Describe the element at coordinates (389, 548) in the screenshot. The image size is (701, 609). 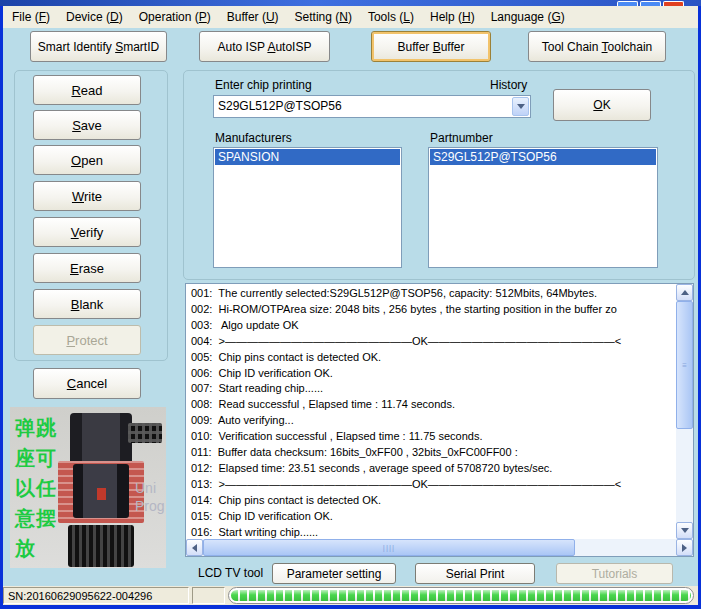
I see `horizontal-scroll-thumb: ||||` at that location.